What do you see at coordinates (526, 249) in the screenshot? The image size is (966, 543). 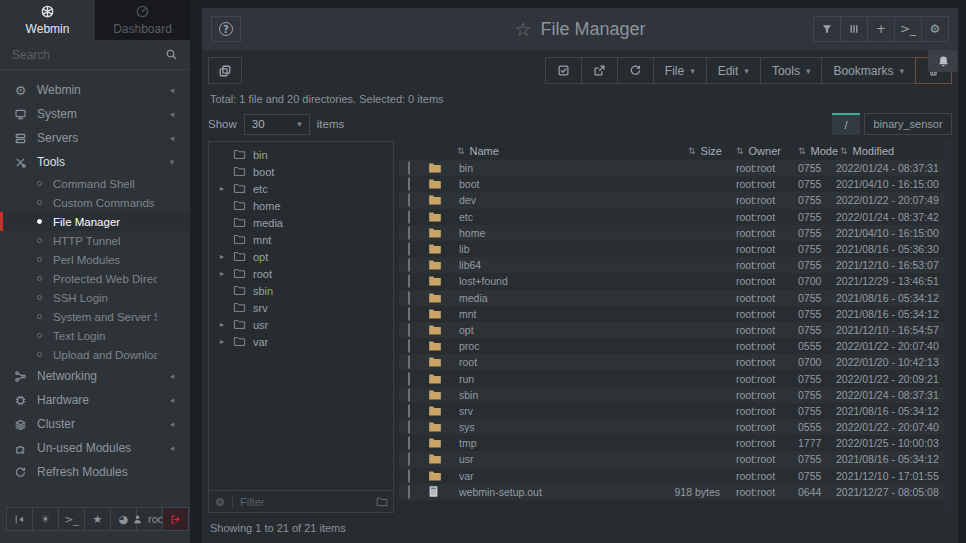 I see `file-name: lib` at bounding box center [526, 249].